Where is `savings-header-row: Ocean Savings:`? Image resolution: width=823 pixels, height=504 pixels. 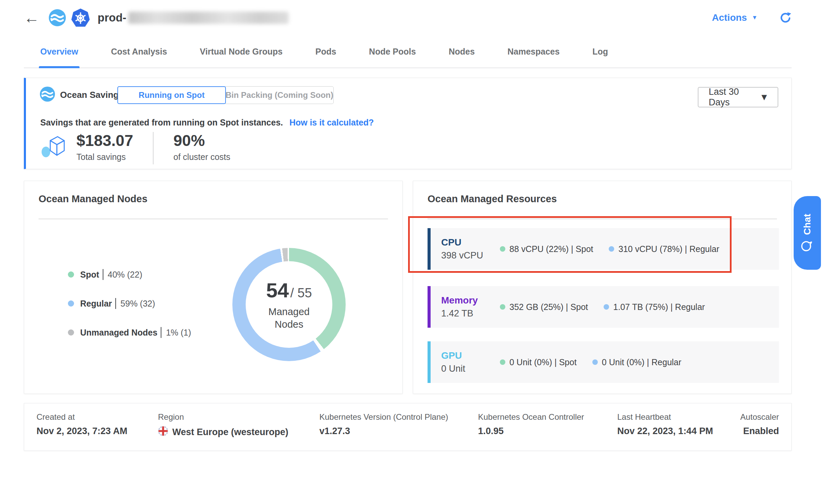 savings-header-row: Ocean Savings: is located at coordinates (83, 95).